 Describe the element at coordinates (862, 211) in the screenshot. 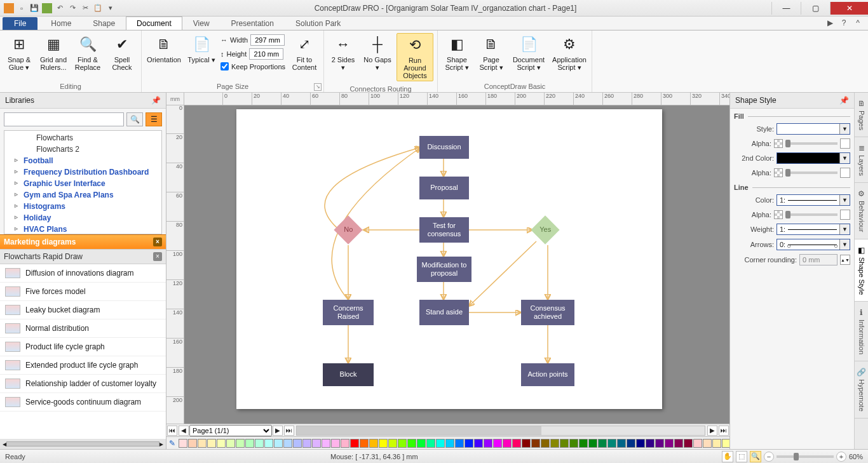

I see `side-tab-behaviour: ⚙Behaviour` at that location.